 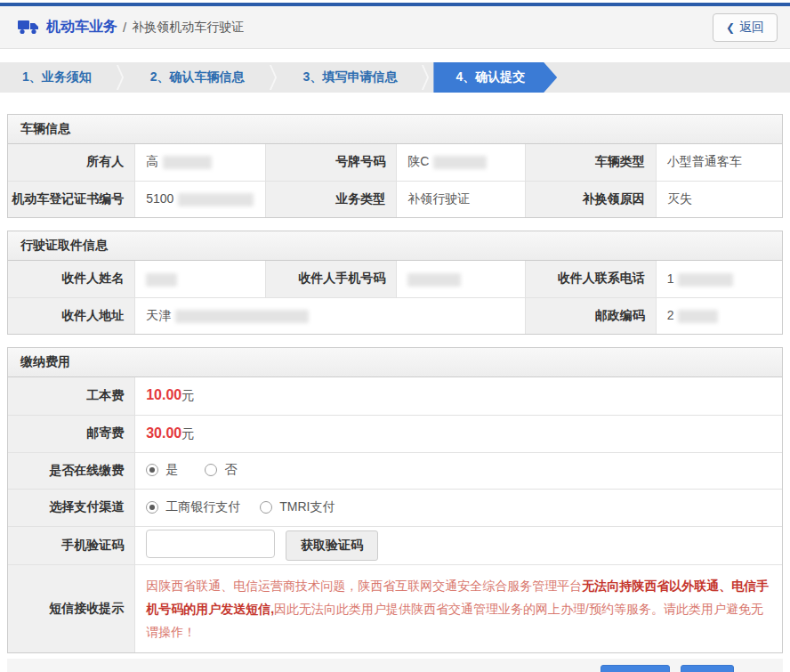 What do you see at coordinates (395, 279) in the screenshot?
I see `table-row: 收件人姓名 收件人手机号码 收件人联系电话 1` at bounding box center [395, 279].